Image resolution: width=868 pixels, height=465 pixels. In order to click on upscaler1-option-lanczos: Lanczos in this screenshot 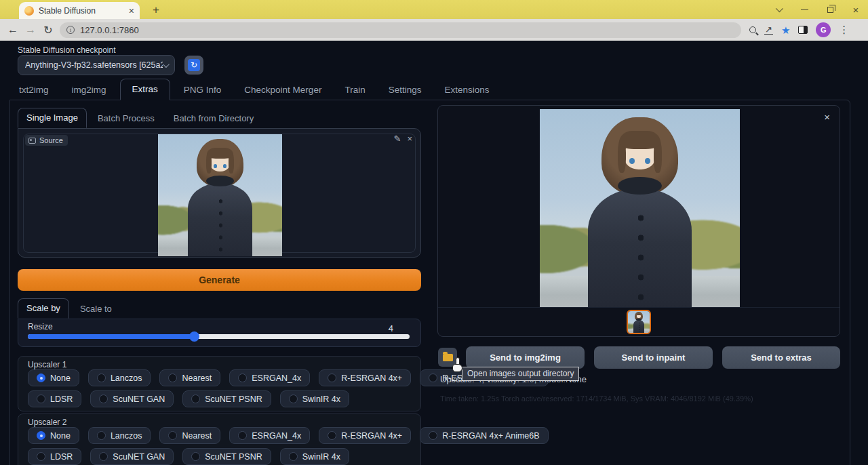, I will do `click(119, 378)`.